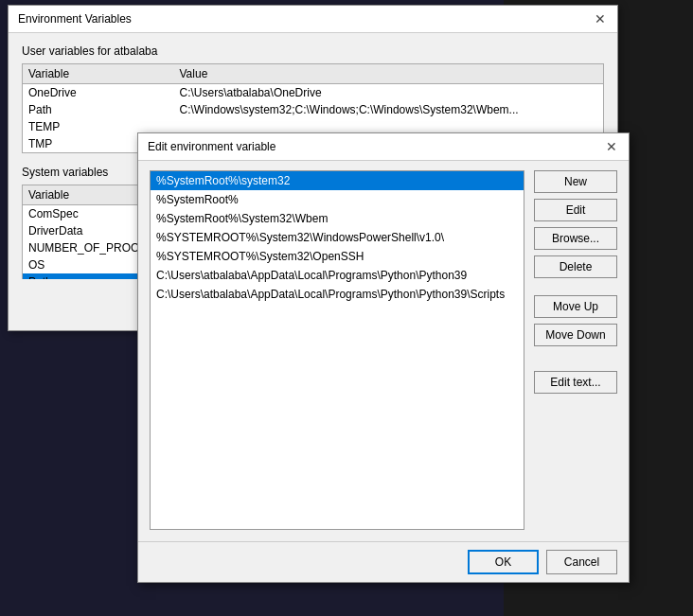  I want to click on list-item-python39: C:\Users\atbalaba\AppData\Local\Programs…, so click(337, 275).